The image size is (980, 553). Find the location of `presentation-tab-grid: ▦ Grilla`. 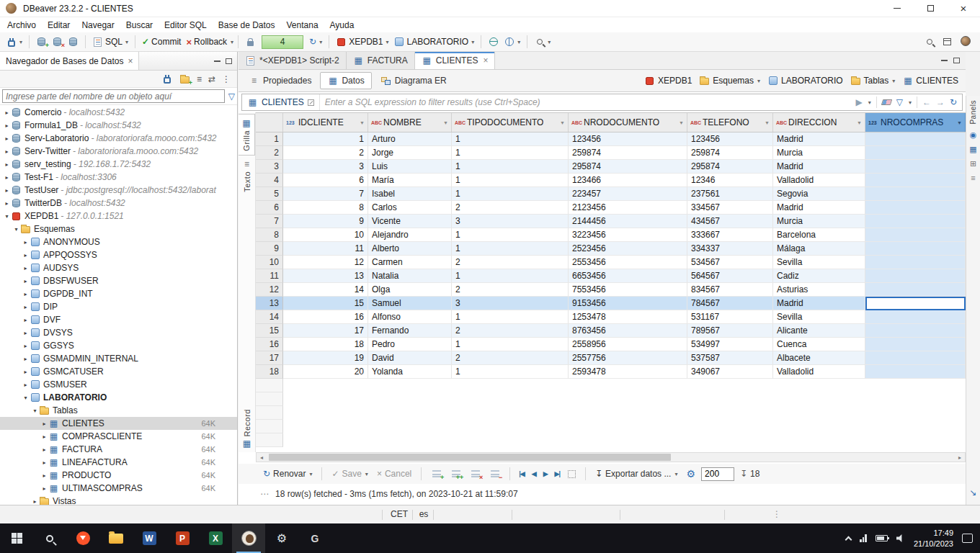

presentation-tab-grid: ▦ Grilla is located at coordinates (246, 135).